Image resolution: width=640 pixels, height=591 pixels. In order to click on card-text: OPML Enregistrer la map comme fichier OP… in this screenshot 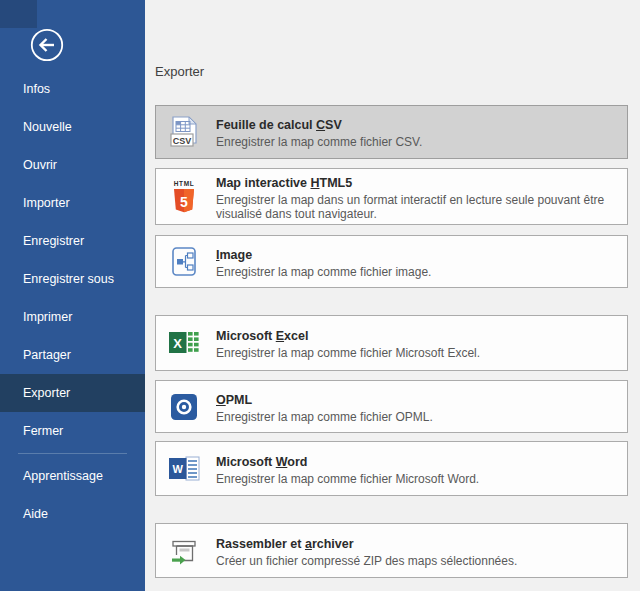, I will do `click(324, 407)`.